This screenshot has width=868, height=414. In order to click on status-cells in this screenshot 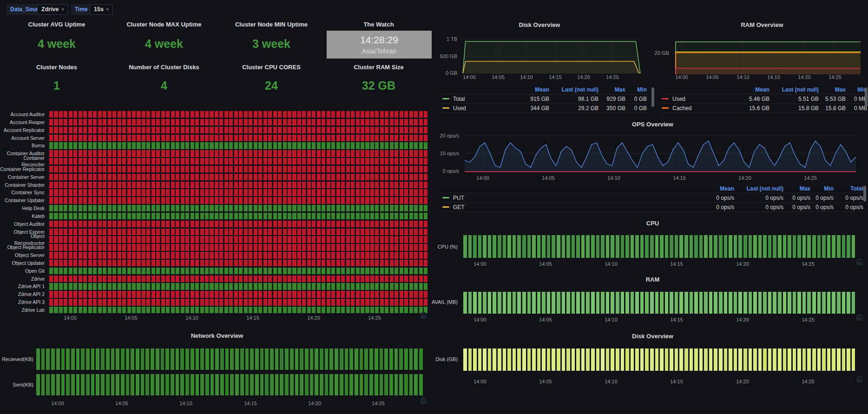, I will do `click(238, 294)`.